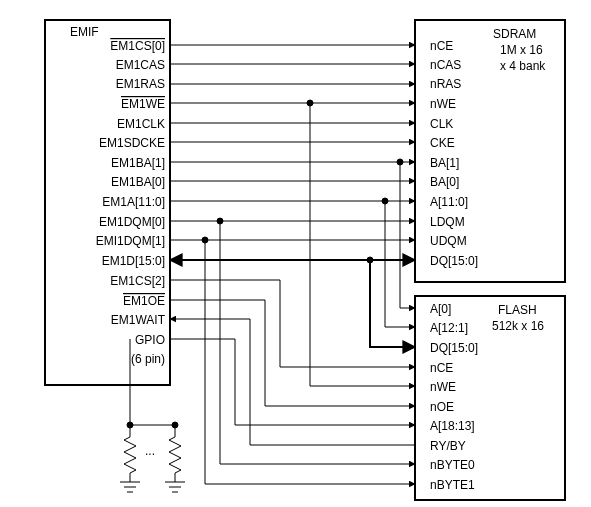  What do you see at coordinates (132, 222) in the screenshot?
I see `emif-pin-9: EM1DQM[0]` at bounding box center [132, 222].